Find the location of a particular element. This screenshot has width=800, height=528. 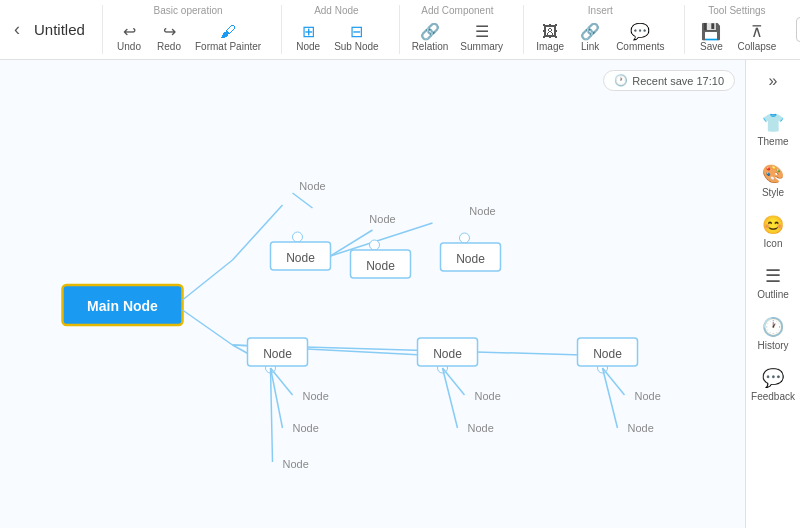

child-node-1-text: Node is located at coordinates (300, 258).